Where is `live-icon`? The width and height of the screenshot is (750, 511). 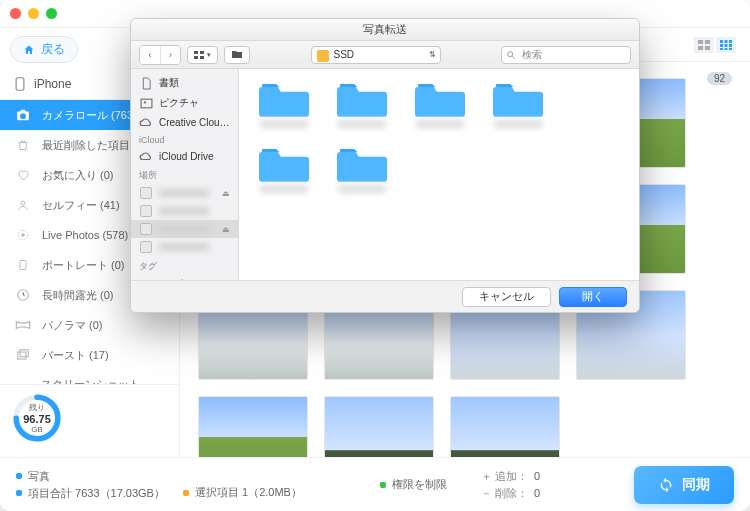
live-icon is located at coordinates (23, 235).